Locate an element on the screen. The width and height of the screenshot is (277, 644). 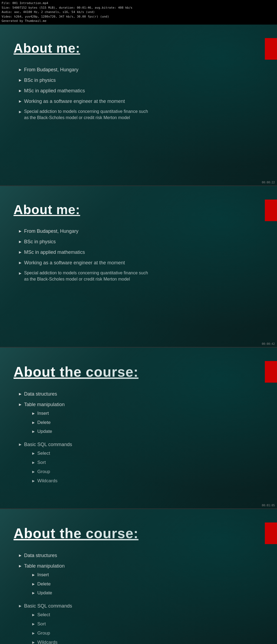
timestamp-3: 00:01:05 is located at coordinates (268, 505).